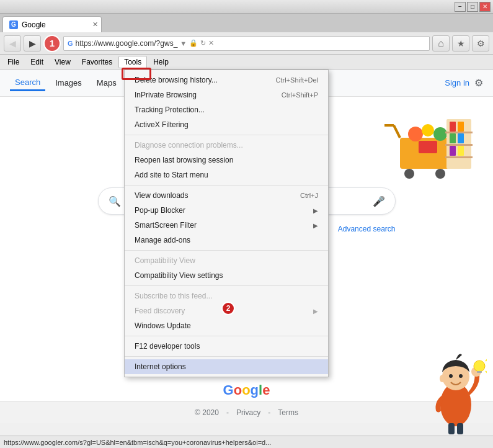 The height and width of the screenshot is (448, 493). What do you see at coordinates (95, 25) in the screenshot?
I see `tab-close-button: ✕` at bounding box center [95, 25].